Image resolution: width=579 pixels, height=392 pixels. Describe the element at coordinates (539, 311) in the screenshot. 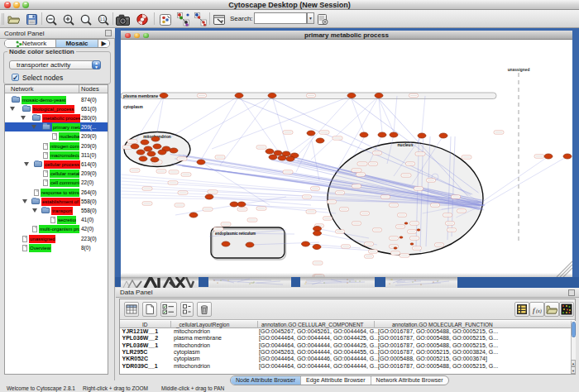

I see `svg-text: (x)` at that location.